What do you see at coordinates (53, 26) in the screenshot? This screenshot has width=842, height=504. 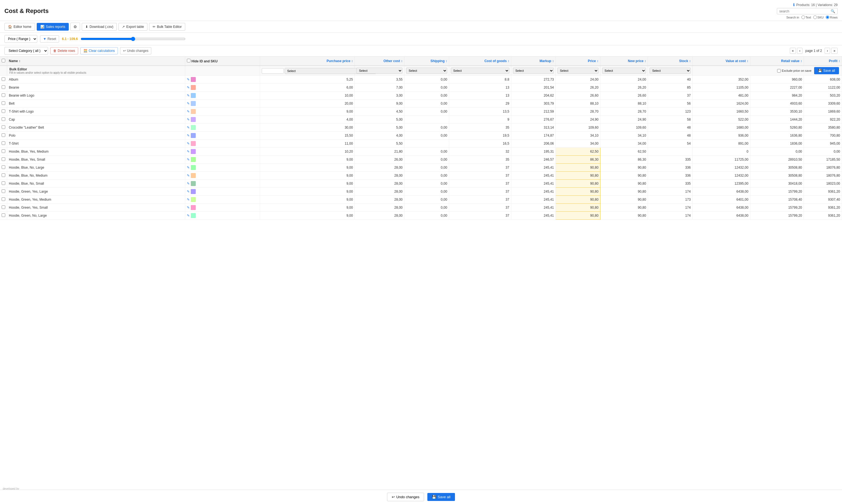 I see `sales-reports-btn: 📊 Sales reports` at bounding box center [53, 26].